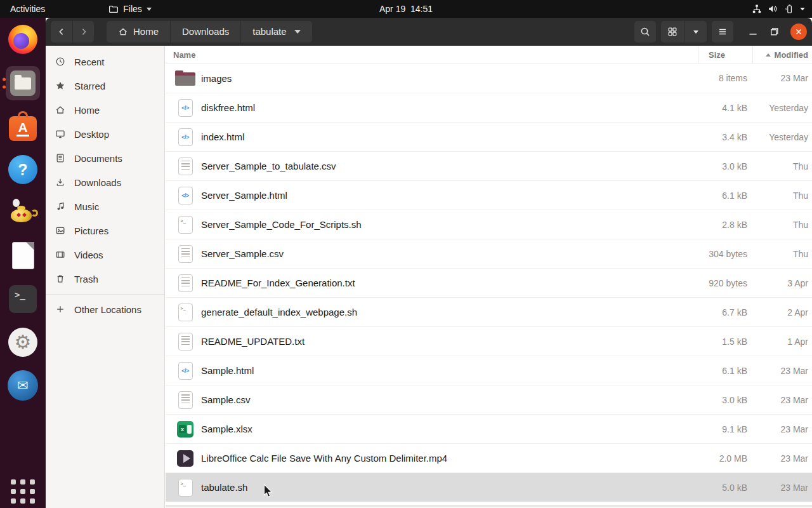  What do you see at coordinates (488, 399) in the screenshot?
I see `file-row-sample-csv: Sample.csv 3.0 kB 23 Mar` at bounding box center [488, 399].